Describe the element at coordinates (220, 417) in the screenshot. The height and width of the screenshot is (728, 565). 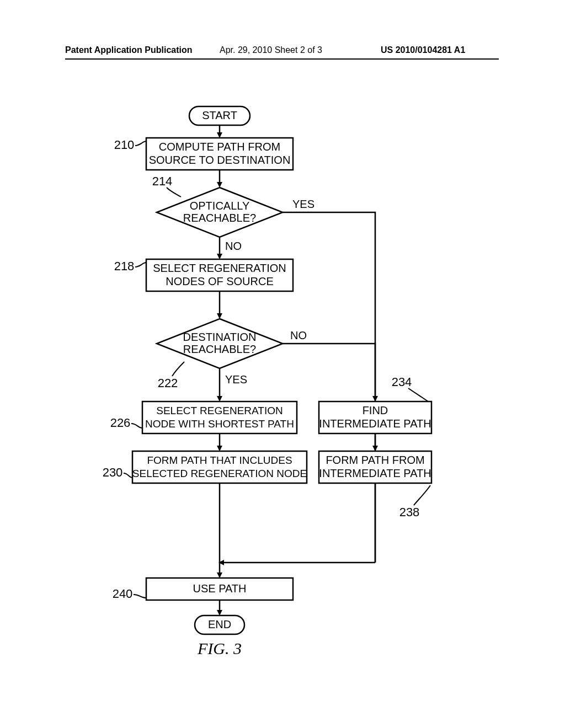
I see `node-226: SELECT REGENERATION NODE WITH SHORTEST P…` at that location.